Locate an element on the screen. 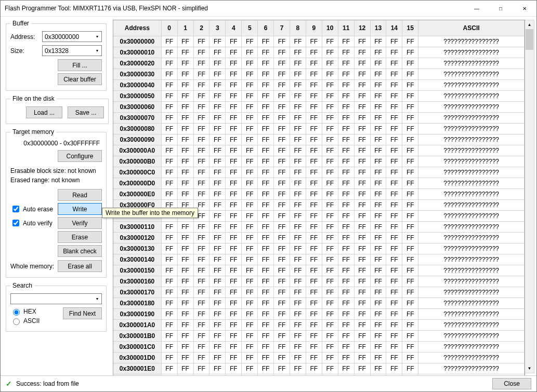 The height and width of the screenshot is (392, 537). auto-erase-checkbox: Auto erase is located at coordinates (34, 209).